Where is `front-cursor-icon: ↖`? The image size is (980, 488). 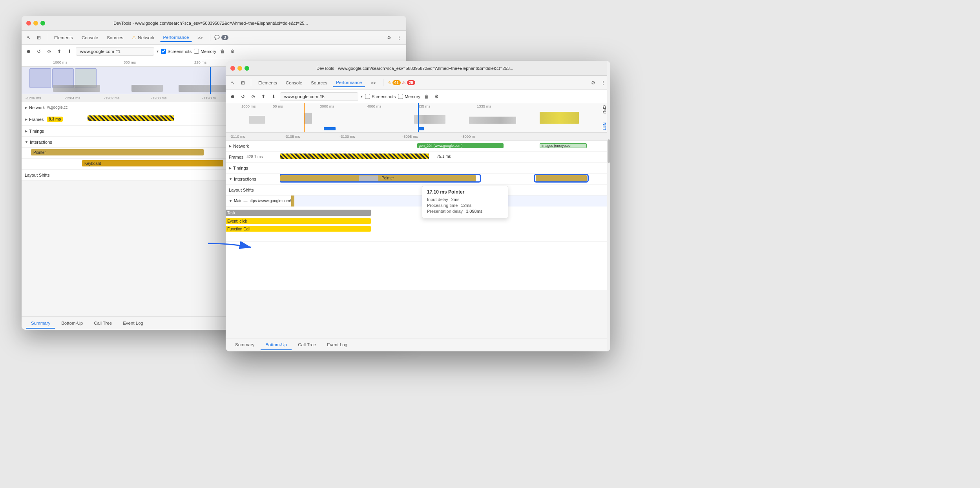 front-cursor-icon: ↖ is located at coordinates (233, 83).